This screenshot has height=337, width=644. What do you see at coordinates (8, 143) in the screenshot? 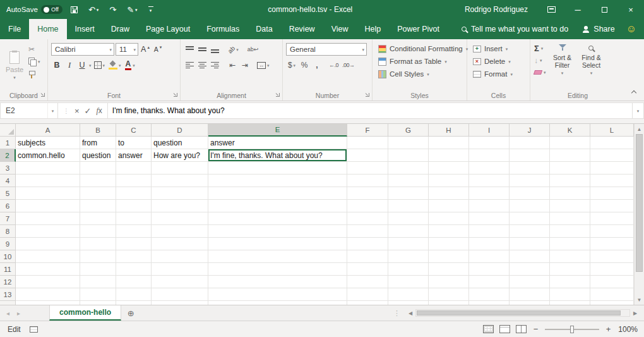
I see `row-header-1: 1` at bounding box center [8, 143].